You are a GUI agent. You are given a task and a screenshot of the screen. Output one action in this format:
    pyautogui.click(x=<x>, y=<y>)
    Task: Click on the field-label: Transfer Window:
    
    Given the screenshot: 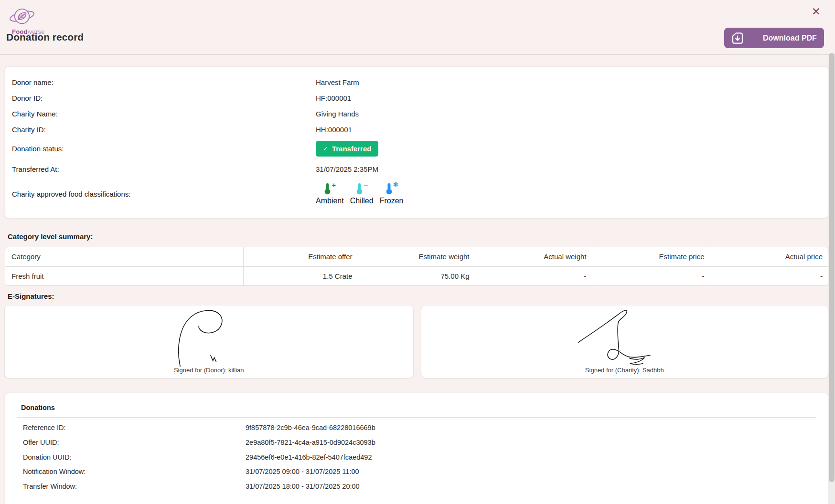 What is the action you would take?
    pyautogui.click(x=134, y=486)
    